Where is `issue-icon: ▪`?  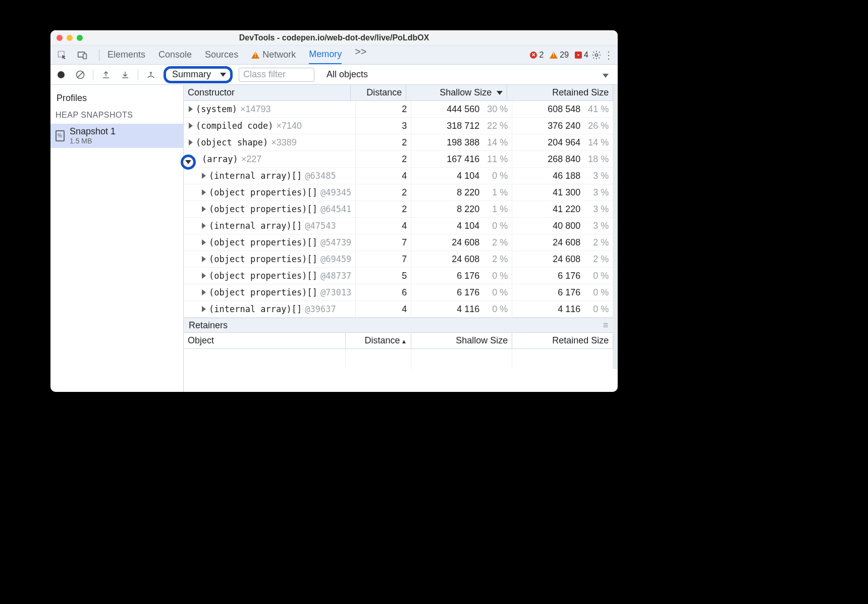 issue-icon: ▪ is located at coordinates (578, 55).